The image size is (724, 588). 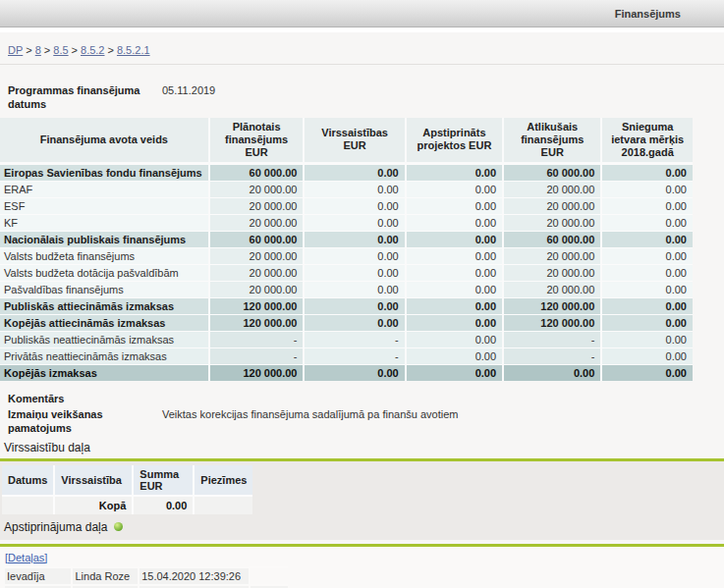 I want to click on funding-row: Publiskās attiecināmās izmaksas120 000.0…, so click(x=346, y=306).